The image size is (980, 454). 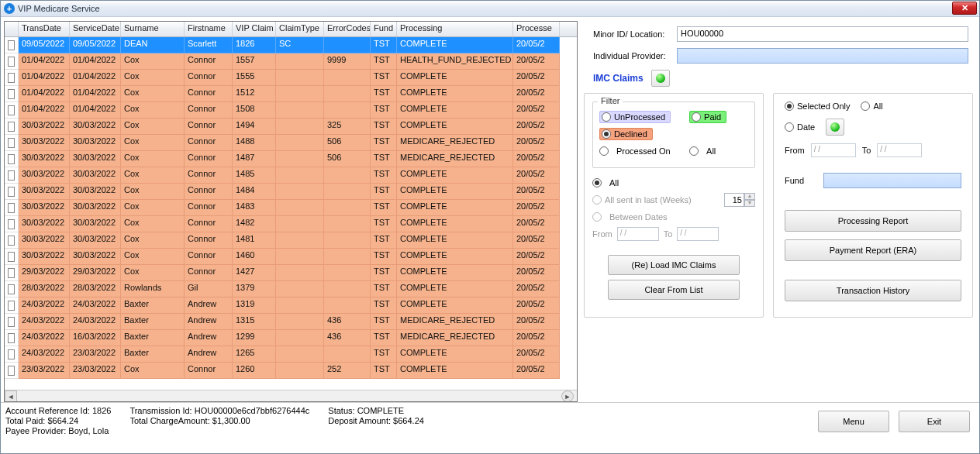 What do you see at coordinates (291, 110) in the screenshot?
I see `table-row: 01/04/202201/04/2022CoxConnor1508TSTCOMP…` at bounding box center [291, 110].